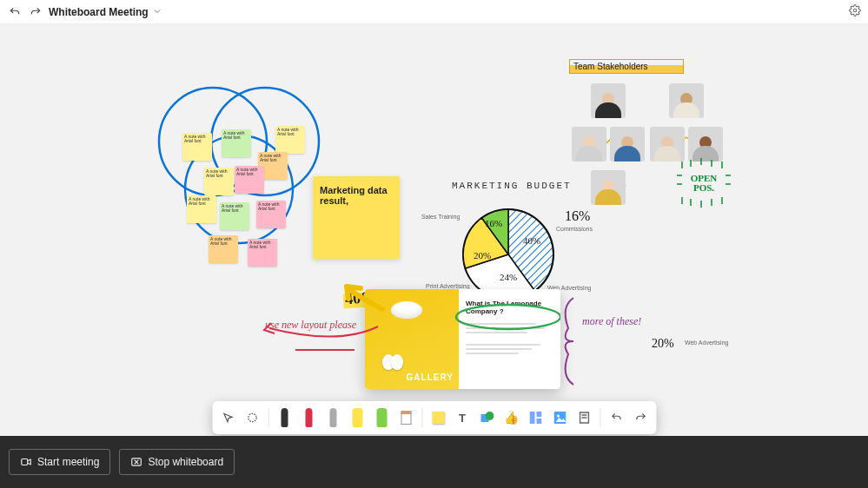 Image resolution: width=868 pixels, height=488 pixels. Describe the element at coordinates (438, 418) in the screenshot. I see `tool-sticky-note` at that location.